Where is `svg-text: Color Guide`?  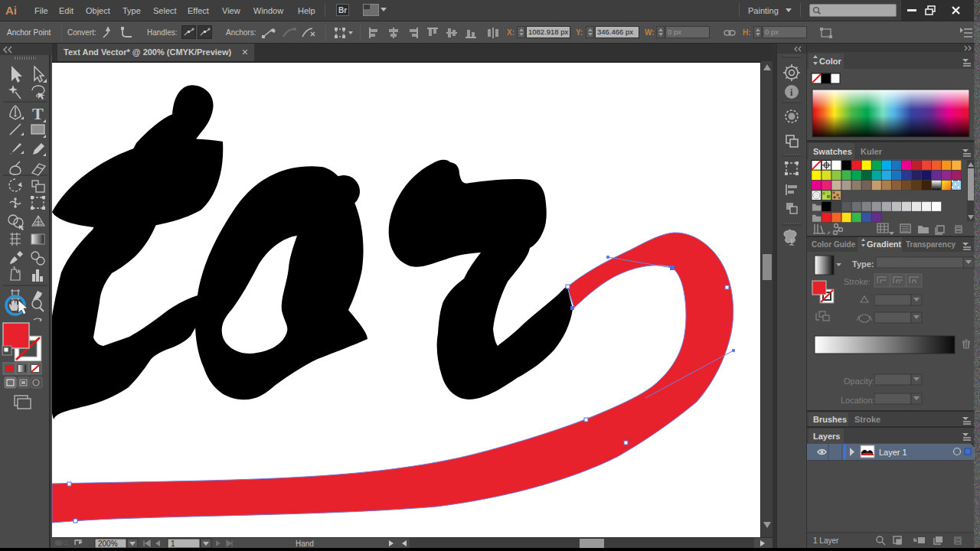 svg-text: Color Guide is located at coordinates (834, 245).